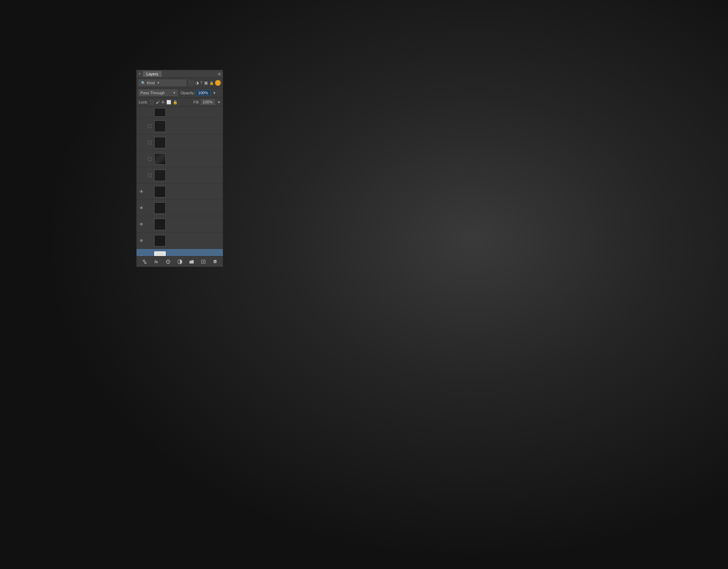 This screenshot has width=728, height=569. I want to click on tab-layers: Layers, so click(152, 74).